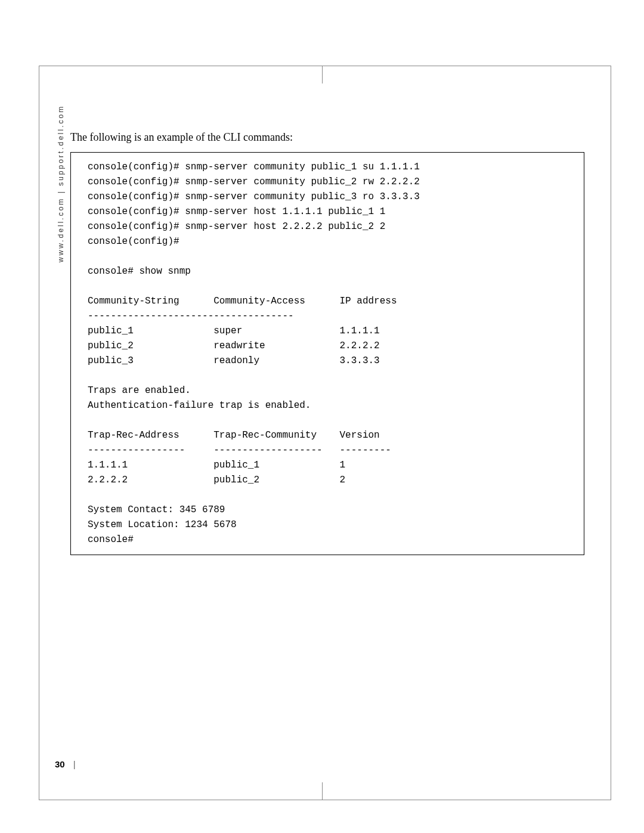  I want to click on sidebar-url-text: www.dell.com | support.dell.com, so click(61, 184).